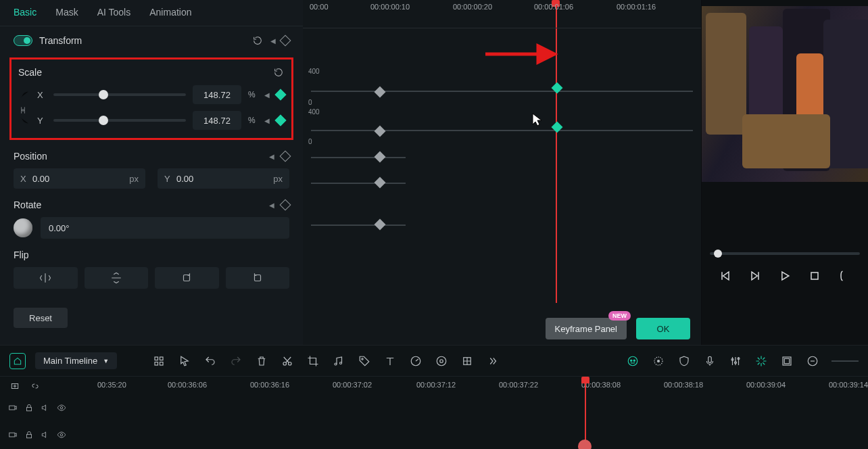  I want to click on curve-y-icon, so click(24, 120).